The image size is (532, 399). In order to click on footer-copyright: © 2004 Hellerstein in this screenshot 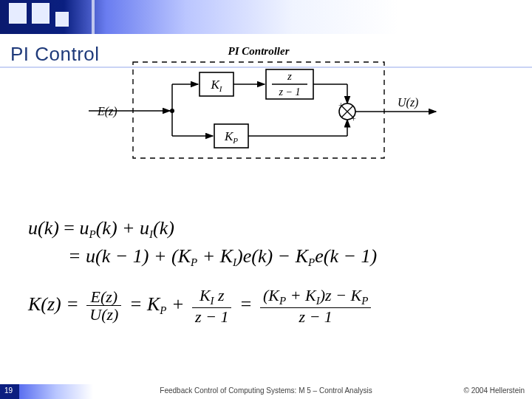, I will do `click(494, 390)`.